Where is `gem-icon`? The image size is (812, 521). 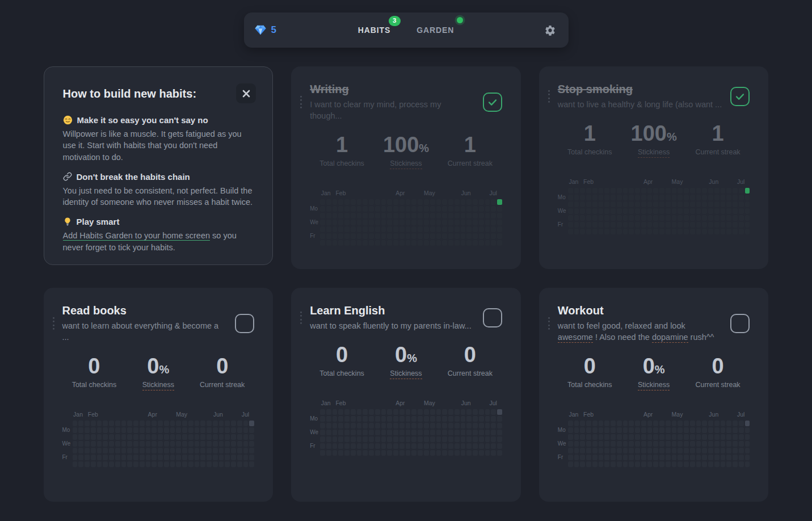 gem-icon is located at coordinates (260, 30).